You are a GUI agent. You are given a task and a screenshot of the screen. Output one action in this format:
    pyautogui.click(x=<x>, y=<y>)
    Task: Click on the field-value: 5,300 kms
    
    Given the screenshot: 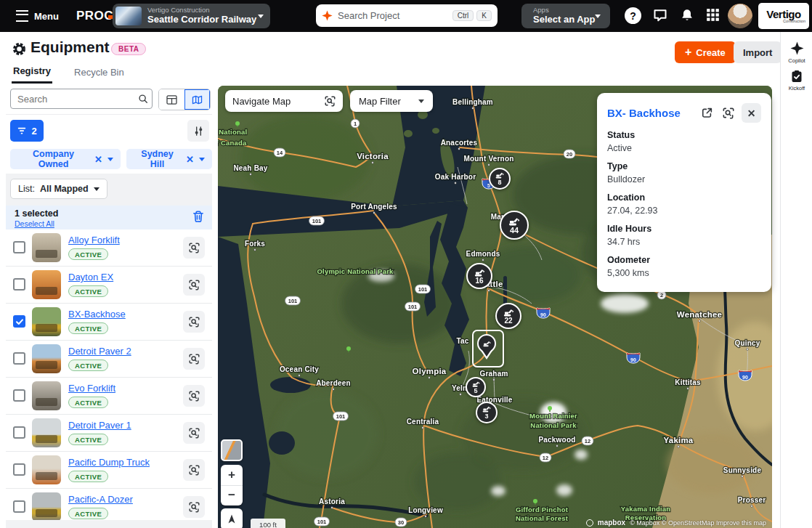 What is the action you would take?
    pyautogui.click(x=684, y=273)
    